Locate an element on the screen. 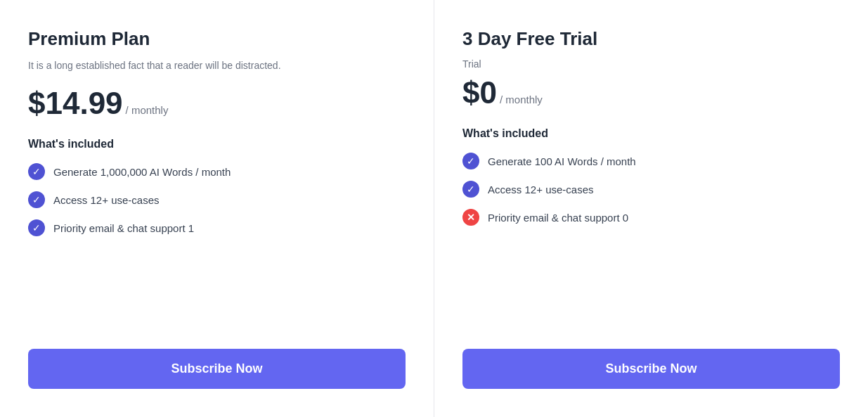 The image size is (868, 417). feature-text: Generate 1,000,000 AI Words / month is located at coordinates (142, 172).